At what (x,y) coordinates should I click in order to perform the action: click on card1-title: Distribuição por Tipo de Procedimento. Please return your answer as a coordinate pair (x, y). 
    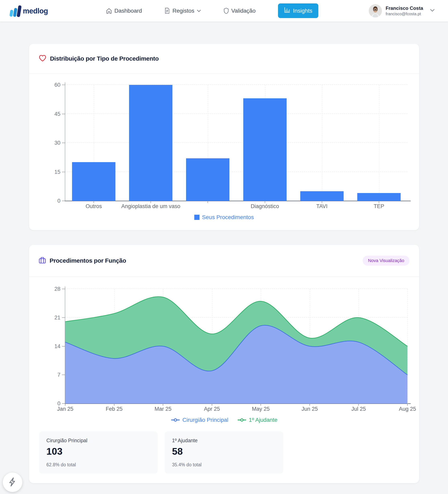
    Looking at the image, I should click on (104, 59).